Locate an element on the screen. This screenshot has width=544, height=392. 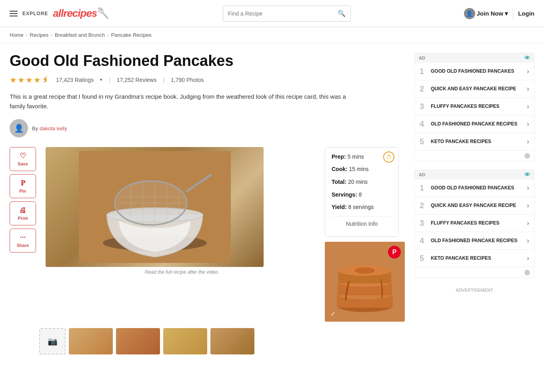
item-num-1-1: 1 is located at coordinates (423, 71).